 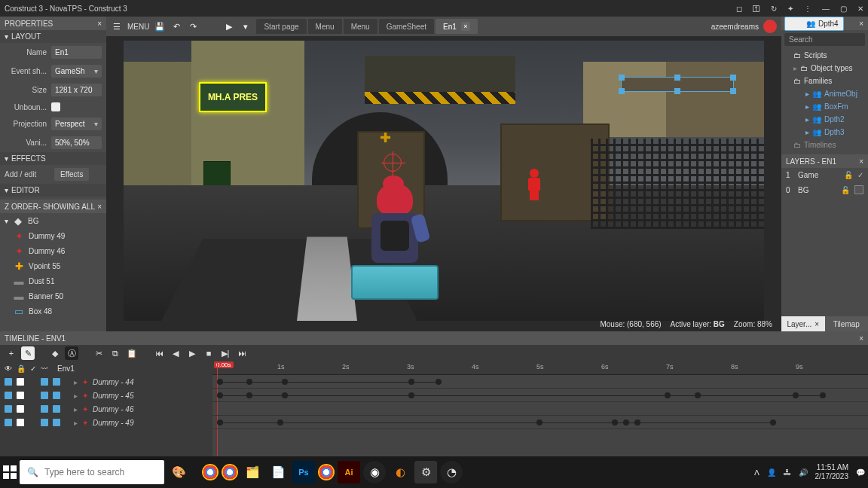 I want to click on illustrator-icon: Ai, so click(x=349, y=472).